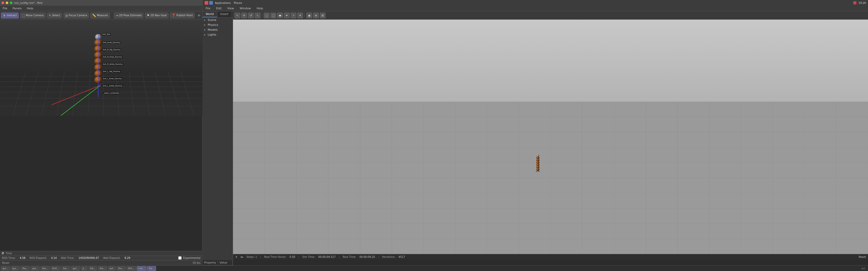 The width and height of the screenshot is (868, 271). What do you see at coordinates (538, 163) in the screenshot?
I see `gazebo-robot-model` at bounding box center [538, 163].